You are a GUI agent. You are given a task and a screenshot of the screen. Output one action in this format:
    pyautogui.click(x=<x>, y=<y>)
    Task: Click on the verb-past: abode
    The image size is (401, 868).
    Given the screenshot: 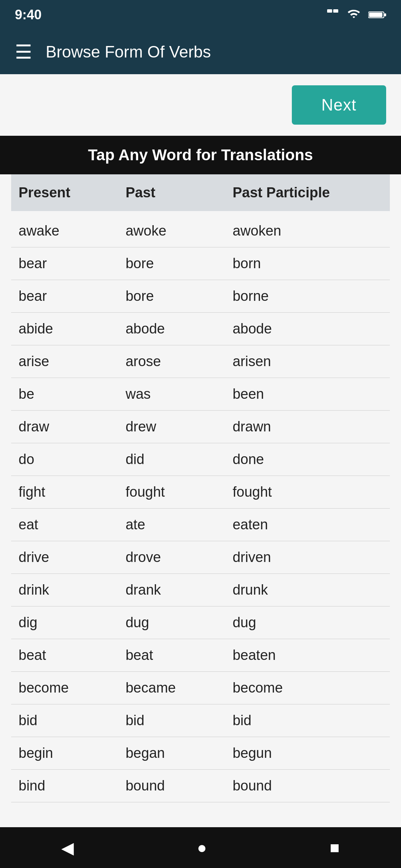 What is the action you would take?
    pyautogui.click(x=179, y=329)
    